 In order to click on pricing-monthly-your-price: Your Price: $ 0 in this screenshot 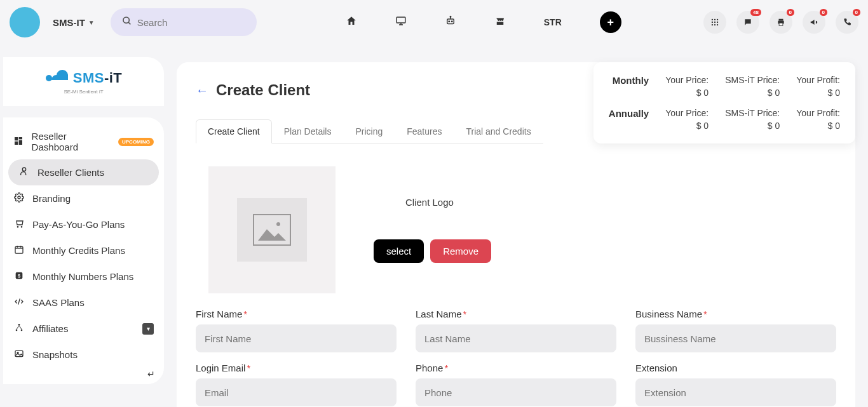, I will do `click(687, 86)`.